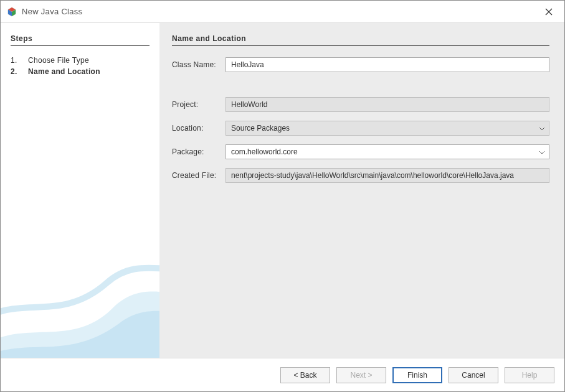 The height and width of the screenshot is (392, 565). Describe the element at coordinates (361, 46) in the screenshot. I see `main-rule` at that location.